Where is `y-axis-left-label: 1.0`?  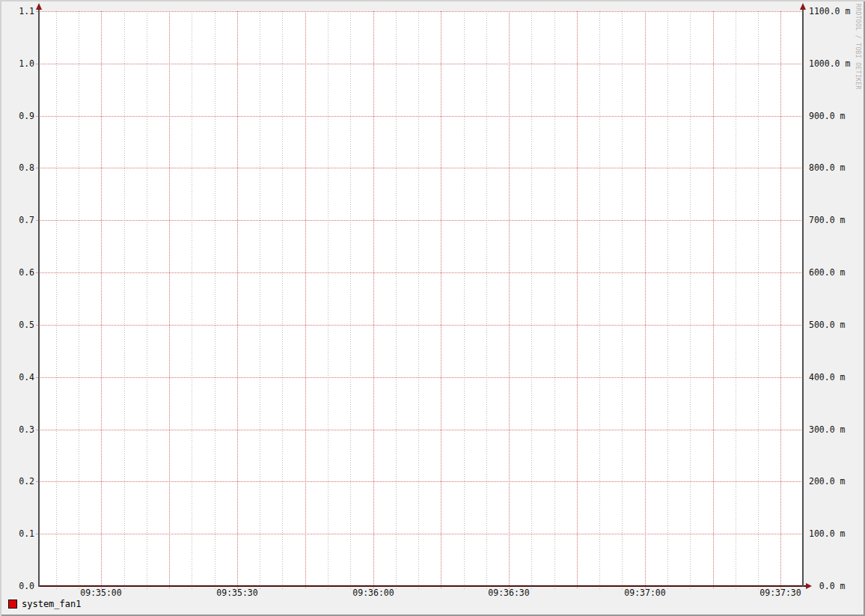
y-axis-left-label: 1.0 is located at coordinates (17, 64).